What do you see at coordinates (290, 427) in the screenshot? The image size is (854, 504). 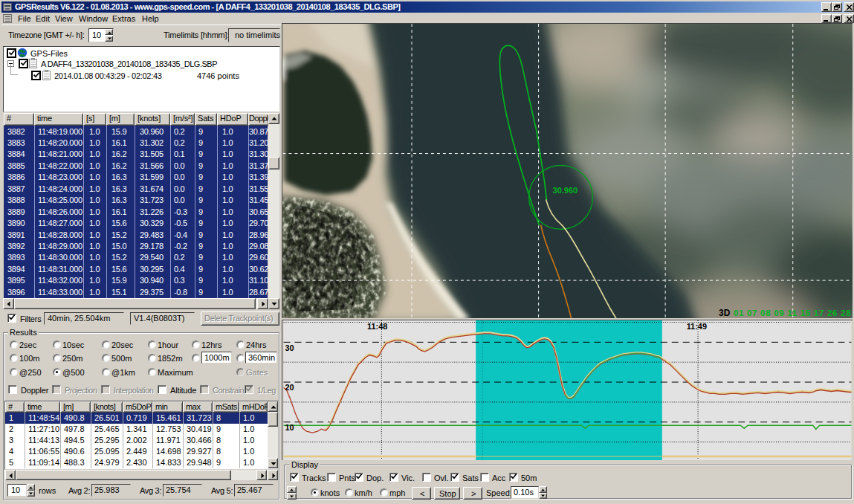 I see `svg-text: 10` at bounding box center [290, 427].